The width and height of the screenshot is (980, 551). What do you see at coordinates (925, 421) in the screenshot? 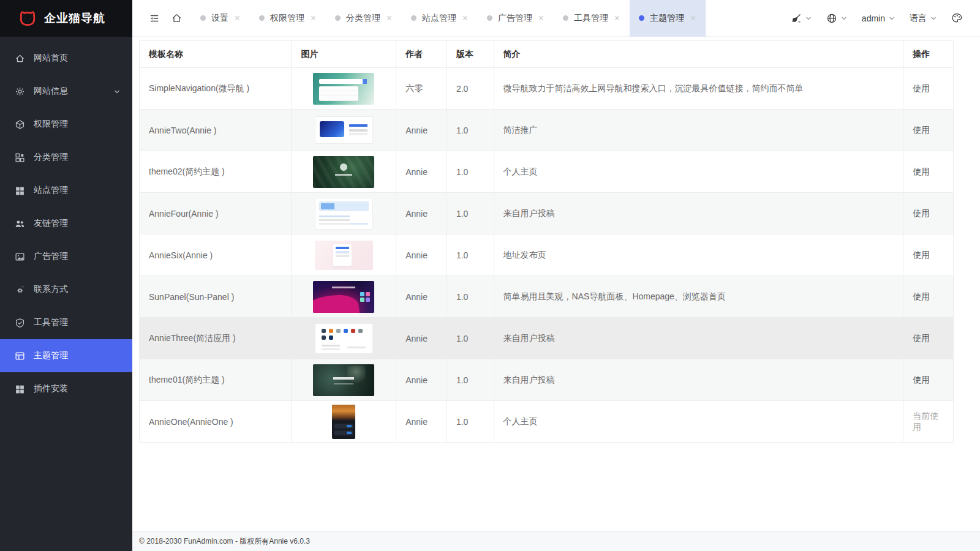
I see `current-theme-label: 当前使用` at bounding box center [925, 421].